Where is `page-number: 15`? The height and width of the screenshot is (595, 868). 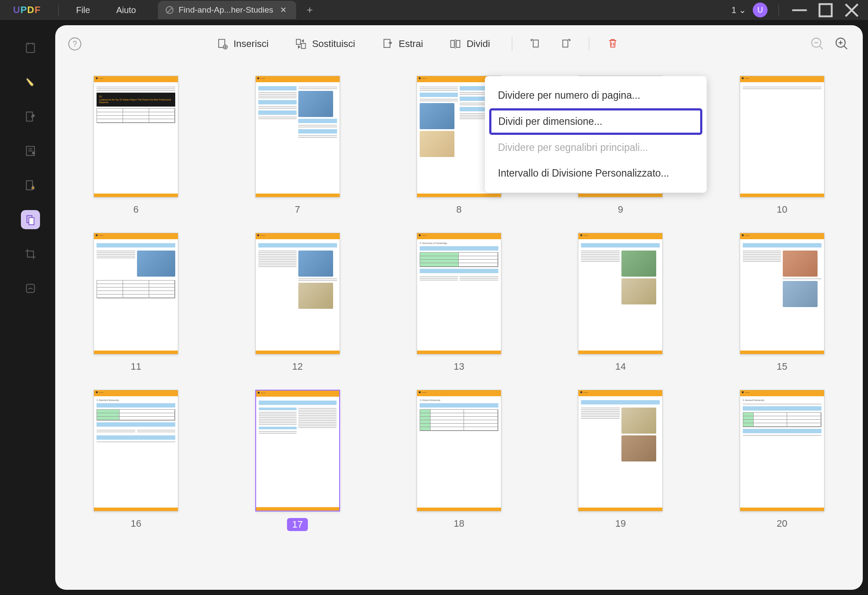
page-number: 15 is located at coordinates (782, 367).